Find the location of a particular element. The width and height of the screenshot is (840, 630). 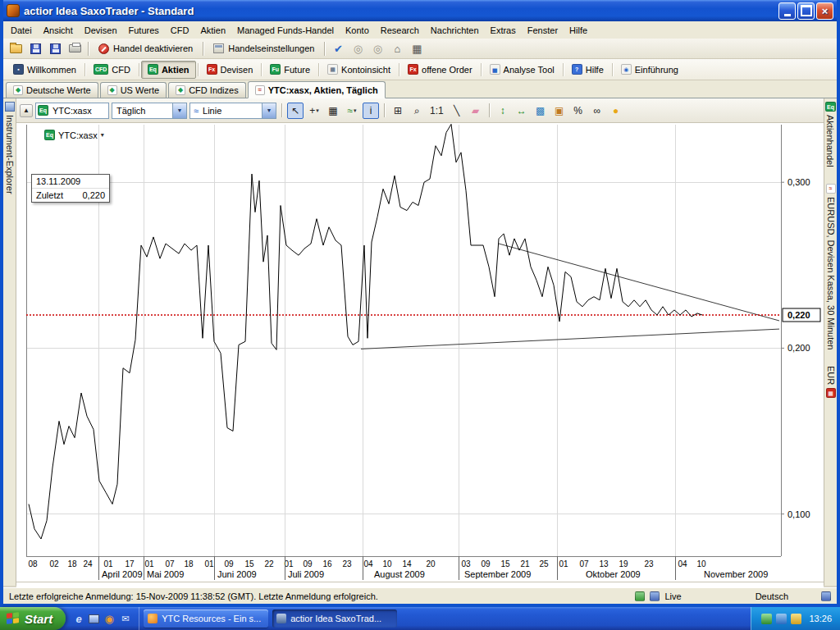

percent-link-tool: % is located at coordinates (578, 111).